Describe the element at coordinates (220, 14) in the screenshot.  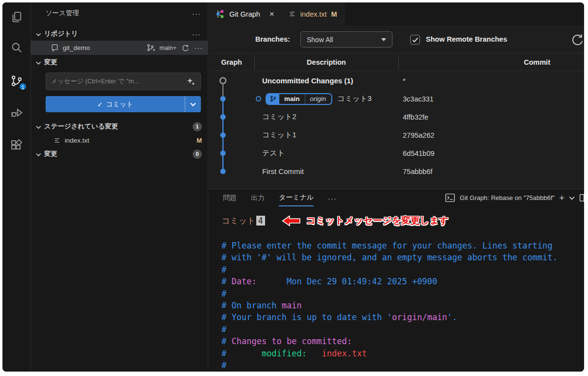
I see `git-graph-icon` at that location.